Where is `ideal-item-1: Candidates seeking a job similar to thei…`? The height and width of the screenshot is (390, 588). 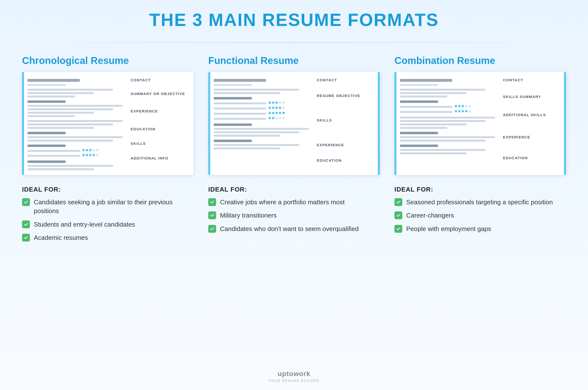 ideal-item-1: Candidates seeking a job similar to thei… is located at coordinates (108, 207).